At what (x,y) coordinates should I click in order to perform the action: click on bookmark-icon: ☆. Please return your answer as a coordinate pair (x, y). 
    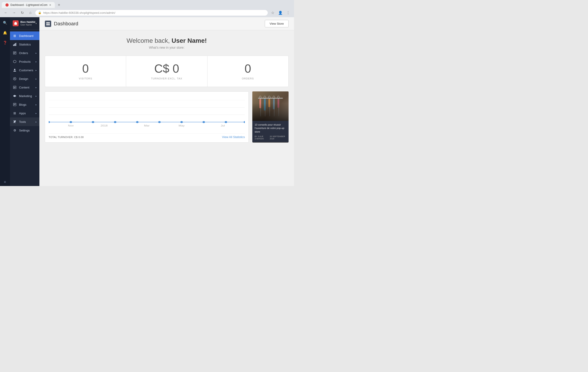
    Looking at the image, I should click on (273, 13).